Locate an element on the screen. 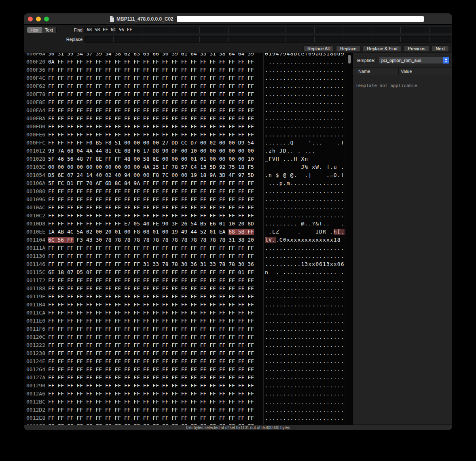 The height and width of the screenshot is (461, 476). ascii-bytes: 01947948bcef09ad318dd9 is located at coordinates (305, 55).